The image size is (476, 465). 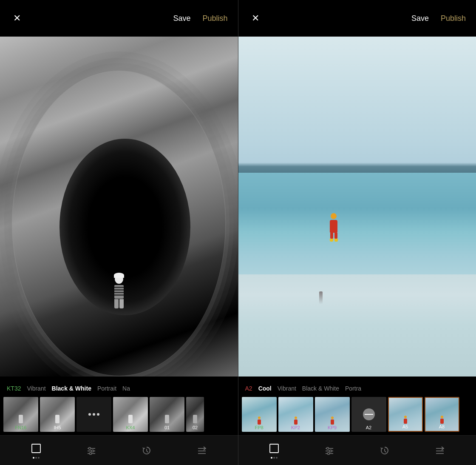 What do you see at coordinates (453, 19) in the screenshot?
I see `right-publish-button: Publish` at bounding box center [453, 19].